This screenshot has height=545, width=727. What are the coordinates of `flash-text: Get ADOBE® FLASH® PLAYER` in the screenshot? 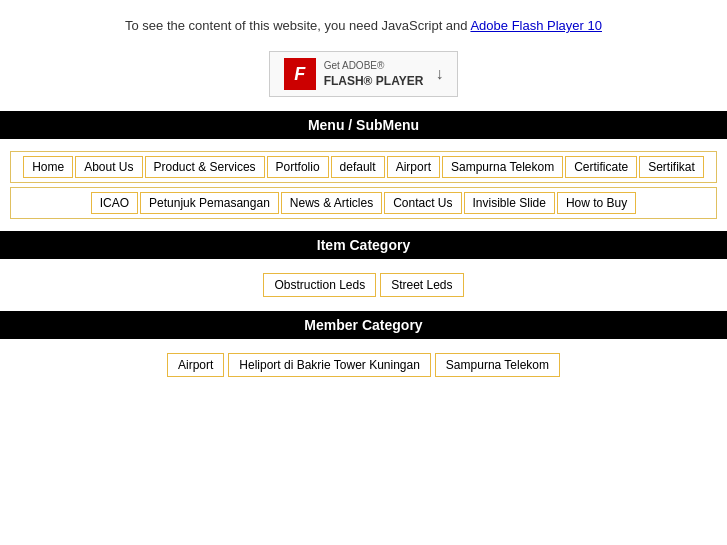 It's located at (374, 74).